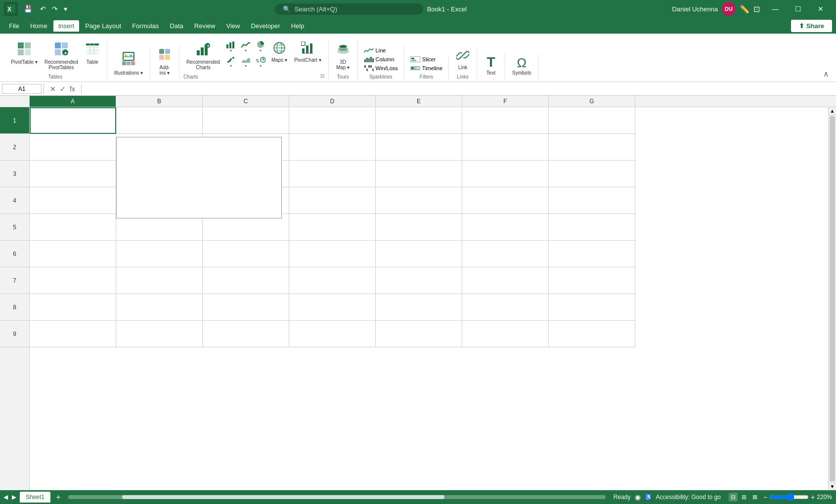  I want to click on cell-g9, so click(592, 334).